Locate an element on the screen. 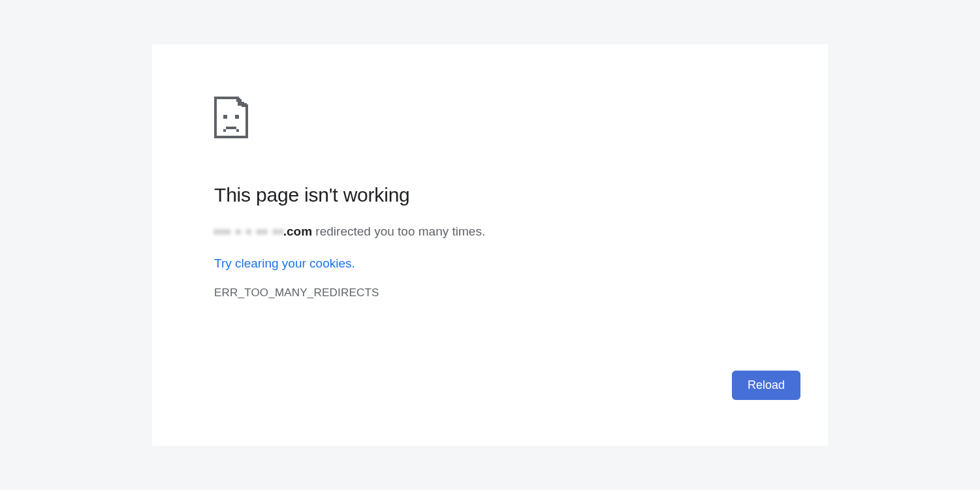 This screenshot has width=980, height=490. suggestion-line: Try clearing your cookies. is located at coordinates (490, 264).